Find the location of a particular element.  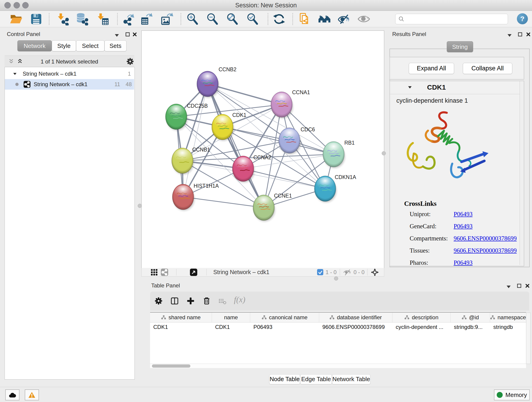

network-node-CCNE1 is located at coordinates (264, 208).